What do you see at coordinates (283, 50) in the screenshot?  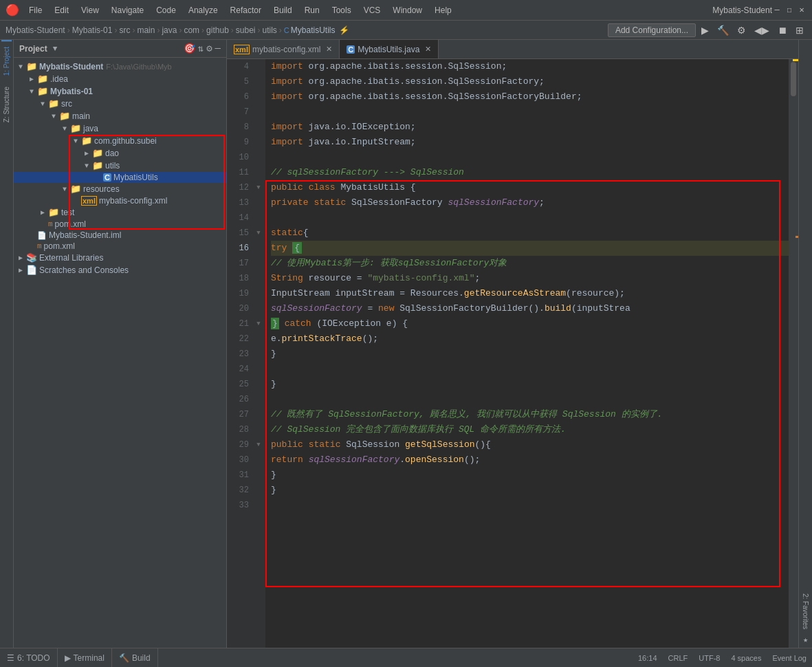 I see `tab-mybatisconfig: xml mybatis-config.xml ✕` at bounding box center [283, 50].